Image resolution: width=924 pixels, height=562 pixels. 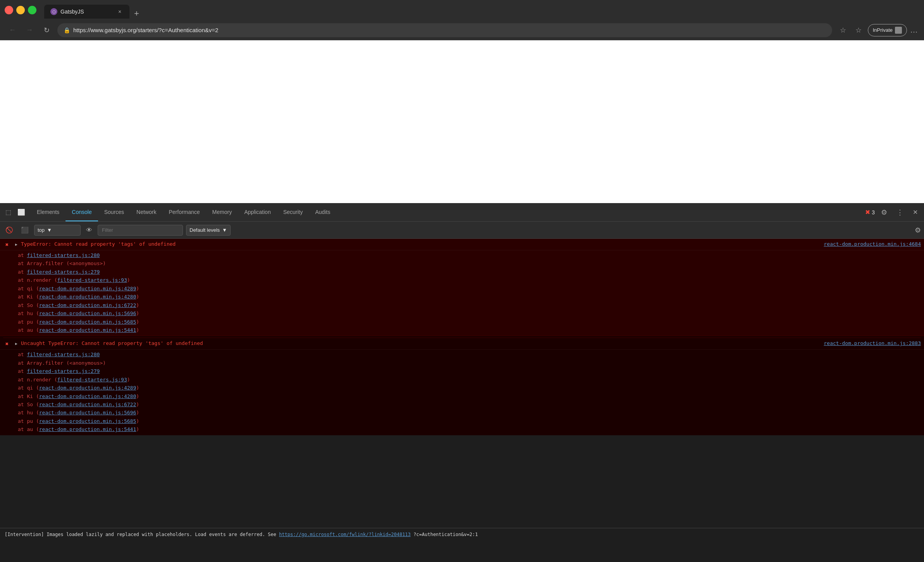 I want to click on devtools-more-tabs-button: ⋮, so click(x=900, y=212).